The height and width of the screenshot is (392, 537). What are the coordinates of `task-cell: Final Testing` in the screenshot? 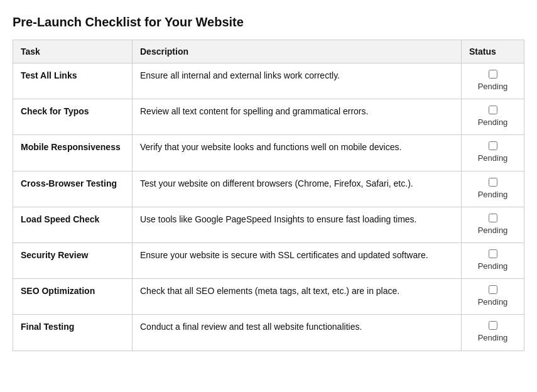 It's located at (73, 333).